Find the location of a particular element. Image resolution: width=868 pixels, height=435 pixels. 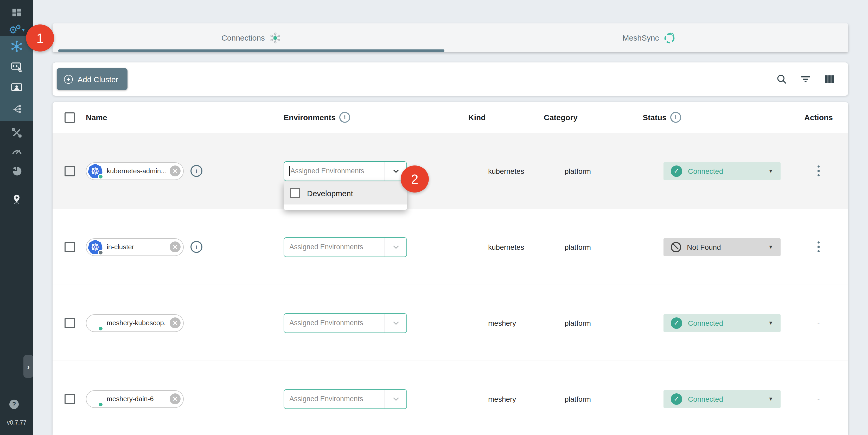

meshery-mesh-icon is located at coordinates (17, 171).